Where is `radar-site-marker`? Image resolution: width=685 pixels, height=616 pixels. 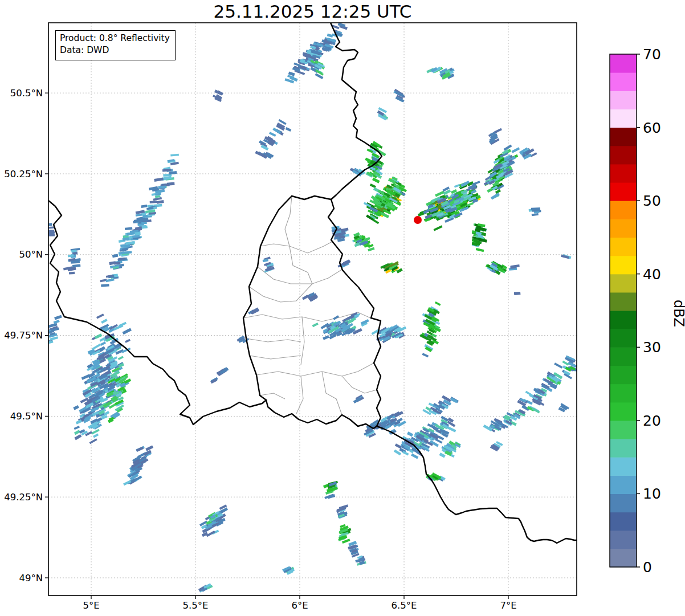
radar-site-marker is located at coordinates (418, 220).